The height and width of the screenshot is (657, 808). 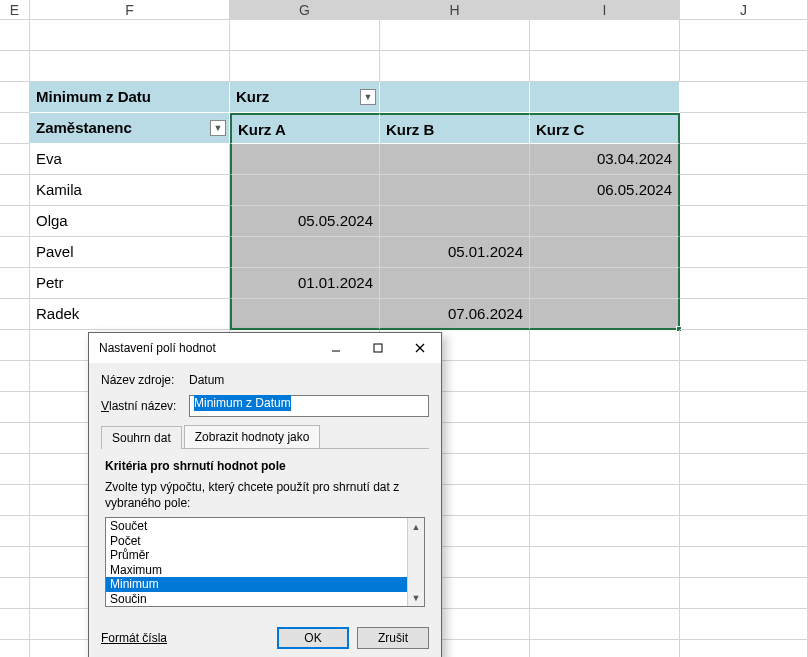 What do you see at coordinates (218, 128) in the screenshot?
I see `row-field-dropdown-icon: ▼` at bounding box center [218, 128].